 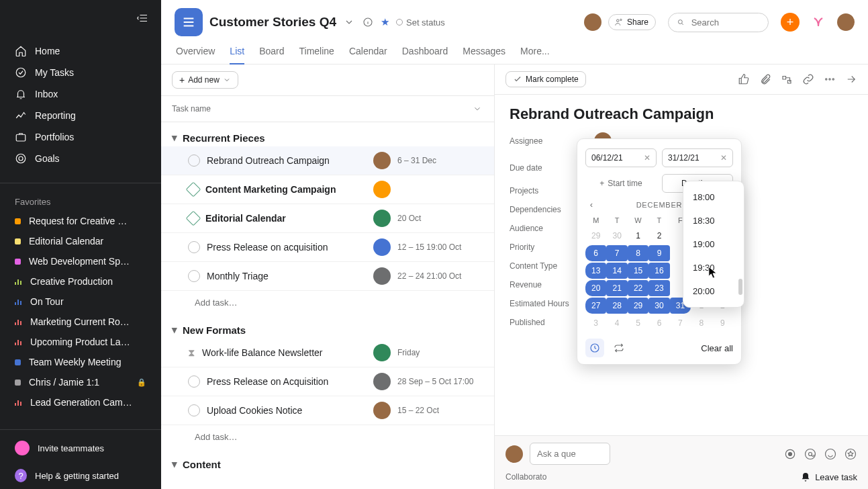 I want to click on mention-icon, so click(x=810, y=454).